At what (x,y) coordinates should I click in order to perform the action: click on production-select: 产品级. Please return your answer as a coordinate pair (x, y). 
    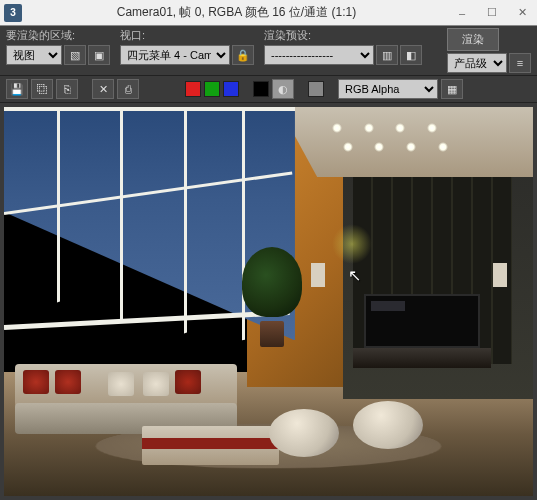
    Looking at the image, I should click on (477, 63).